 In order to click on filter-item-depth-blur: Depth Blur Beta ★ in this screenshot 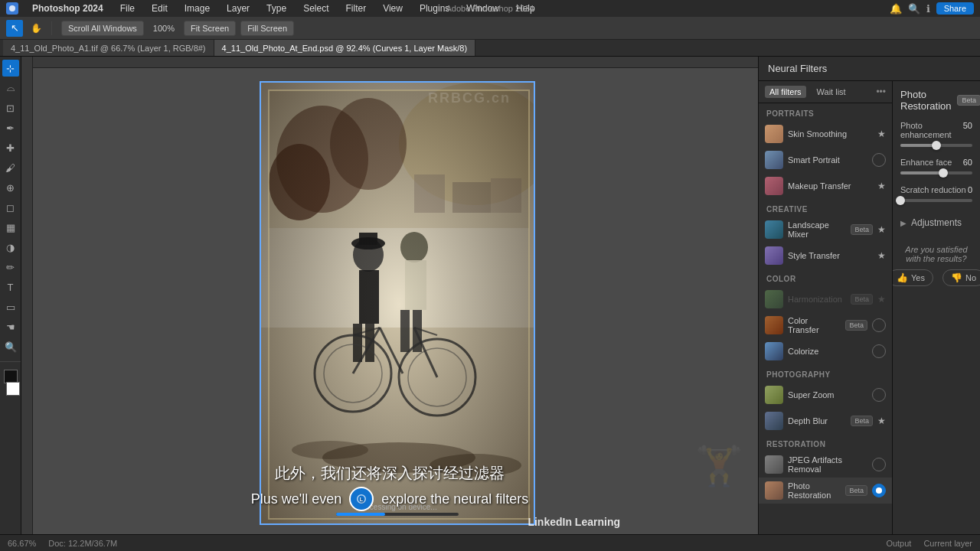, I will do `click(825, 421)`.